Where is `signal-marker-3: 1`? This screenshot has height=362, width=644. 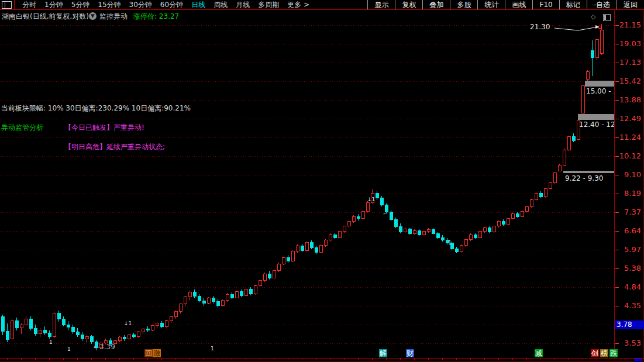 signal-marker-3: 1 is located at coordinates (212, 349).